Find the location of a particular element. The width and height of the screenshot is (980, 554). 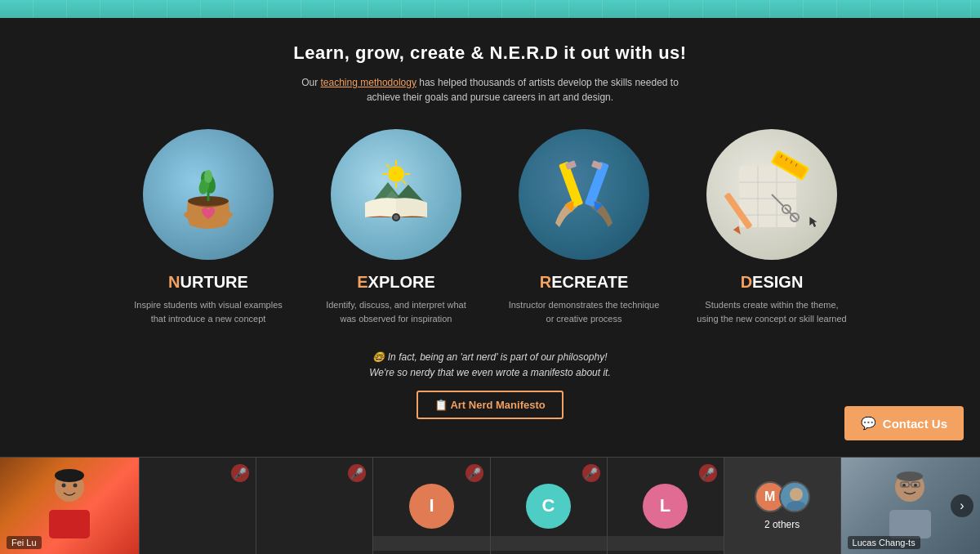

nerd-item-design: DESIGN Students create within the theme,… is located at coordinates (772, 227).